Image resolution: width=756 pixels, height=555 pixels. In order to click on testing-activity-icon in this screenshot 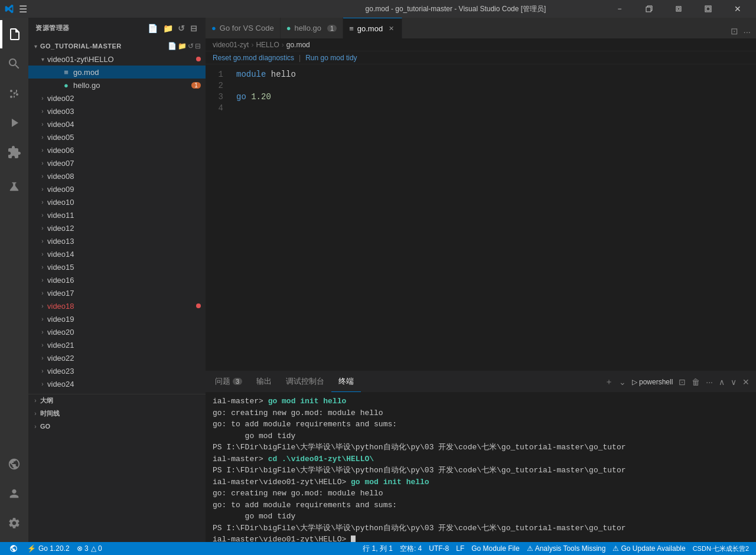, I will do `click(14, 187)`.